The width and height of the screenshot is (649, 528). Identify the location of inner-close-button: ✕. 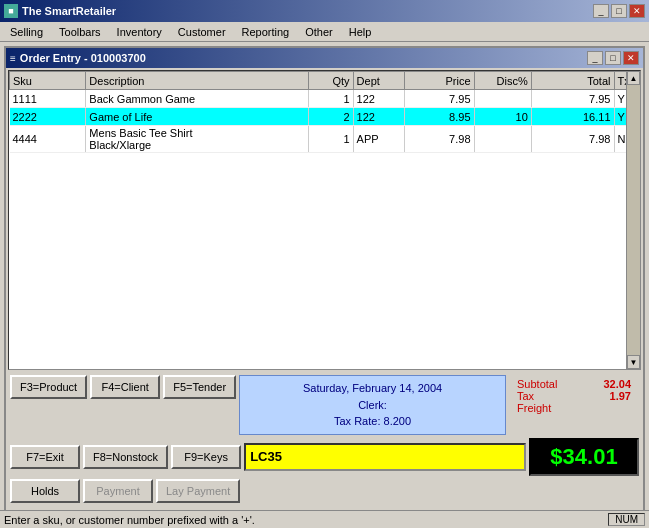
(631, 58).